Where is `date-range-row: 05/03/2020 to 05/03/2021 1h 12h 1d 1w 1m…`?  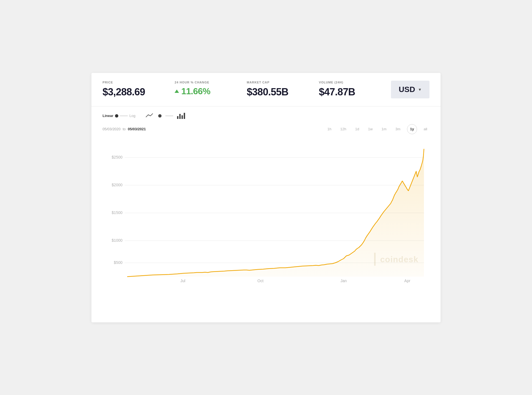 date-range-row: 05/03/2020 to 05/03/2021 1h 12h 1d 1w 1m… is located at coordinates (266, 130).